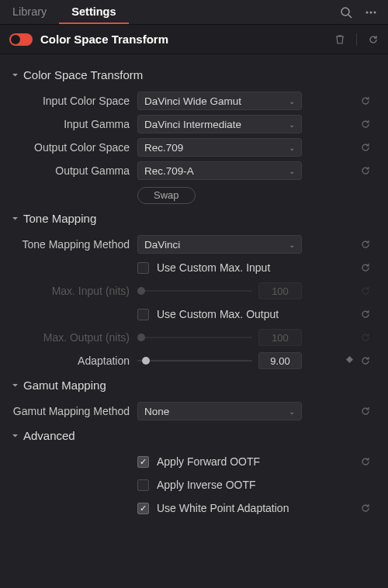 The image size is (388, 588). What do you see at coordinates (194, 386) in the screenshot?
I see `section-gamut-mapping: Gamut Mapping` at bounding box center [194, 386].